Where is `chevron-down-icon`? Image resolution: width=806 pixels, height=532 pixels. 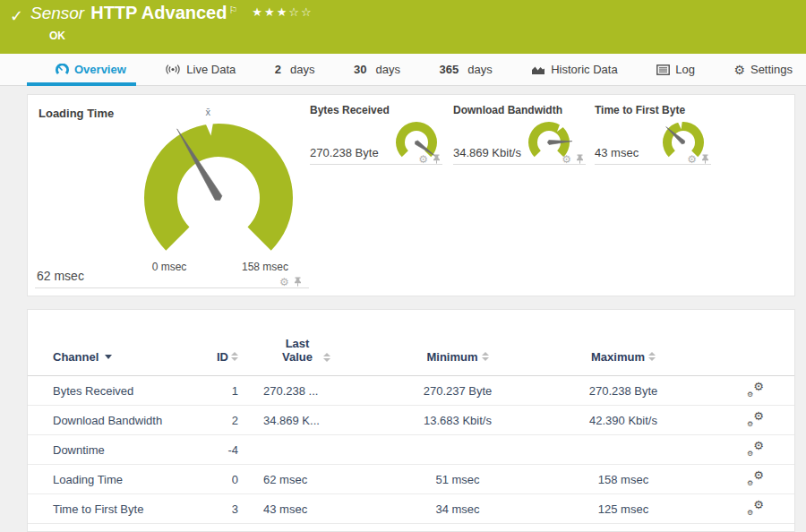
chevron-down-icon is located at coordinates (108, 356).